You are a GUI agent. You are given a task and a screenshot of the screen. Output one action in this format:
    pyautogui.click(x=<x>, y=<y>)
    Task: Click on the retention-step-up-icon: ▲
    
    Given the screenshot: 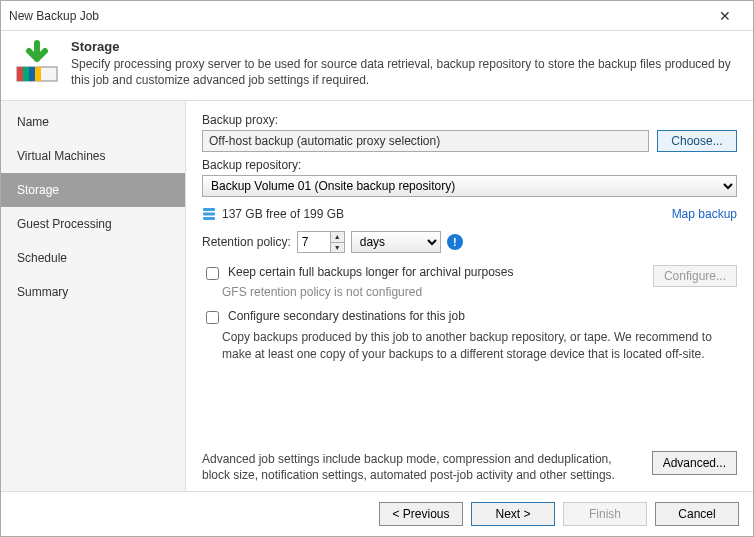 What is the action you would take?
    pyautogui.click(x=338, y=238)
    